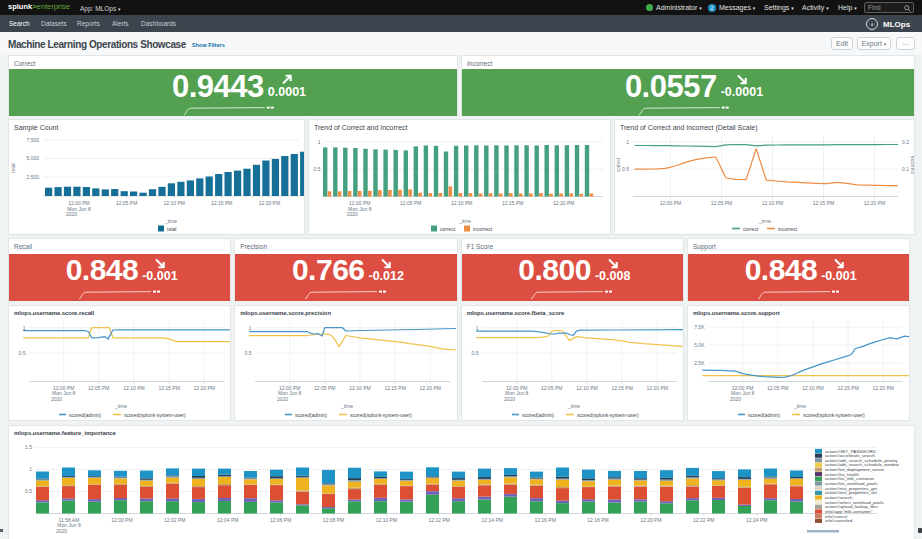 This screenshot has width=922, height=539. What do you see at coordinates (906, 169) in the screenshot?
I see `svg-text: 0.1` at bounding box center [906, 169].